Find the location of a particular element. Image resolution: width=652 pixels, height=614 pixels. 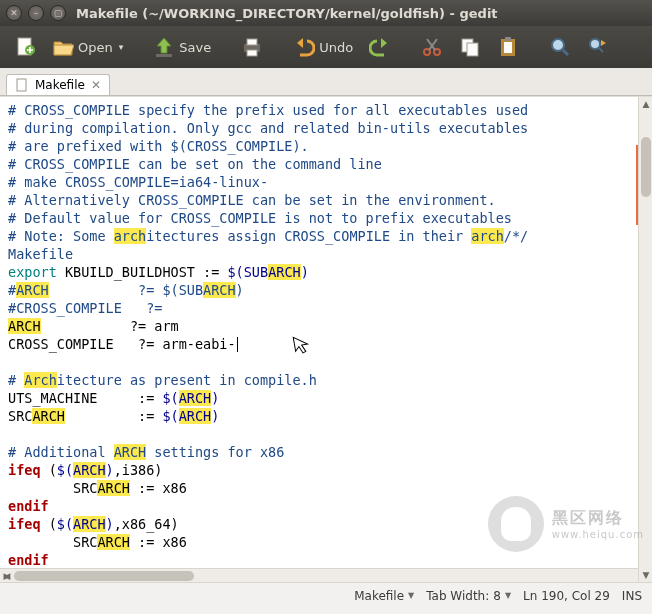

code-line: /*/ is located at coordinates (516, 236).